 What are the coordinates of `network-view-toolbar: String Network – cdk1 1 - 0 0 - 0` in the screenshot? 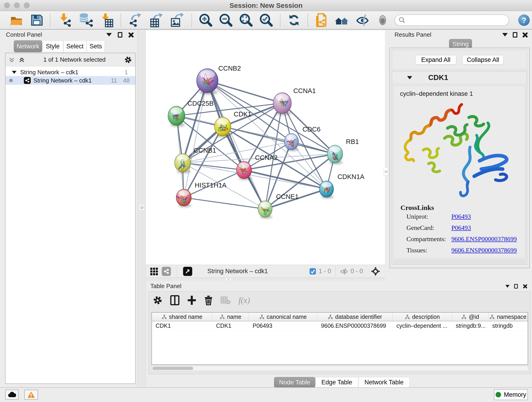 It's located at (265, 271).